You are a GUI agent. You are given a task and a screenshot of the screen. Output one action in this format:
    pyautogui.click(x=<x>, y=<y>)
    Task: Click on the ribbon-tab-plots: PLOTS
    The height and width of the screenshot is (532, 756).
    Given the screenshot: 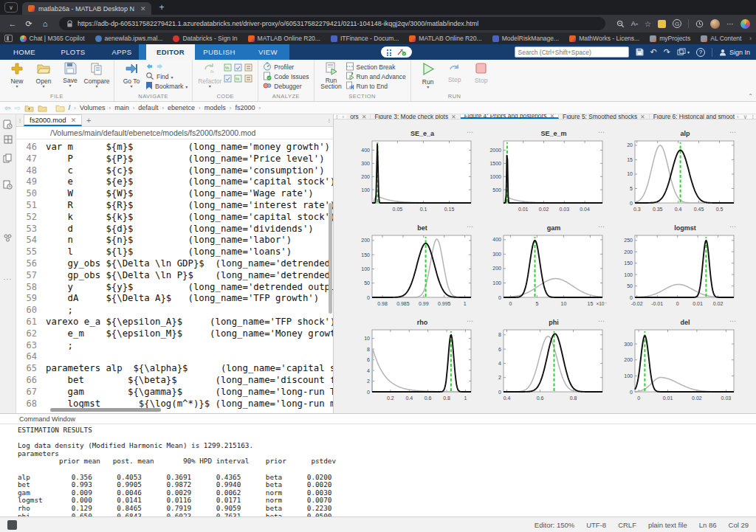 What is the action you would take?
    pyautogui.click(x=73, y=52)
    